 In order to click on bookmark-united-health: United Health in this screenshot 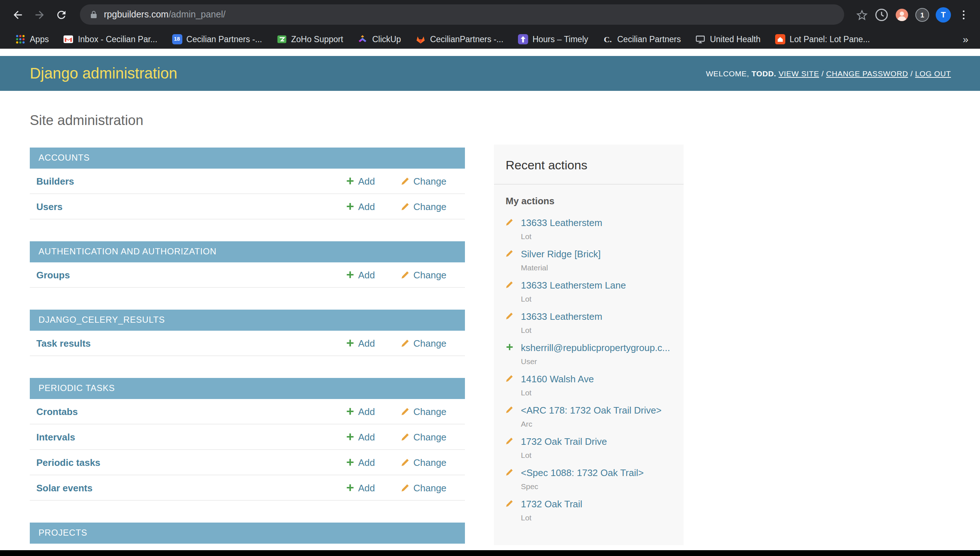, I will do `click(728, 39)`.